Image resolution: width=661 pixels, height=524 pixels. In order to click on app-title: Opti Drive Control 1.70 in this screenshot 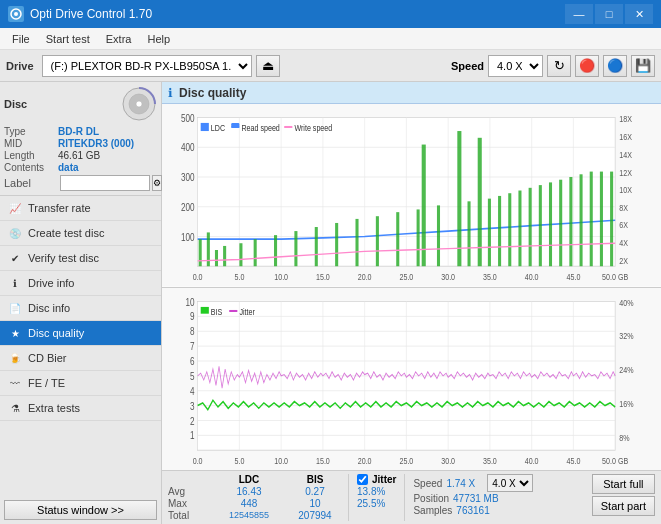, I will do `click(91, 14)`.